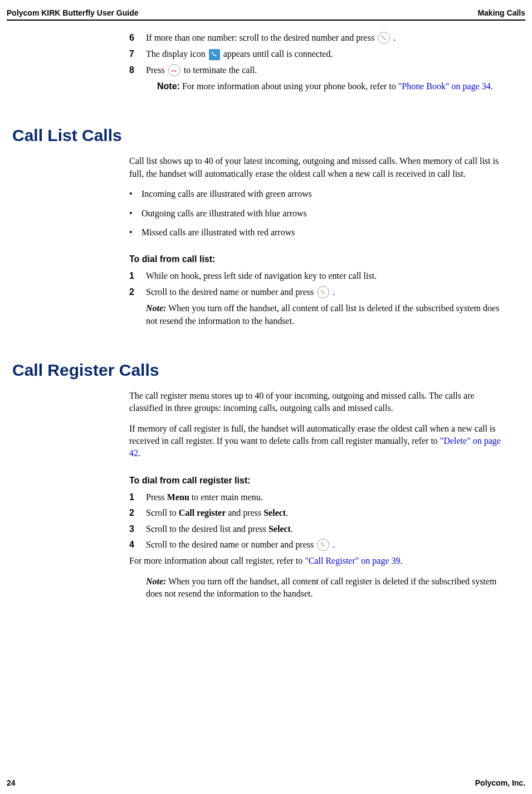 Image resolution: width=532 pixels, height=794 pixels. What do you see at coordinates (266, 370) in the screenshot?
I see `section-heading-call-register: Call Register Calls` at bounding box center [266, 370].